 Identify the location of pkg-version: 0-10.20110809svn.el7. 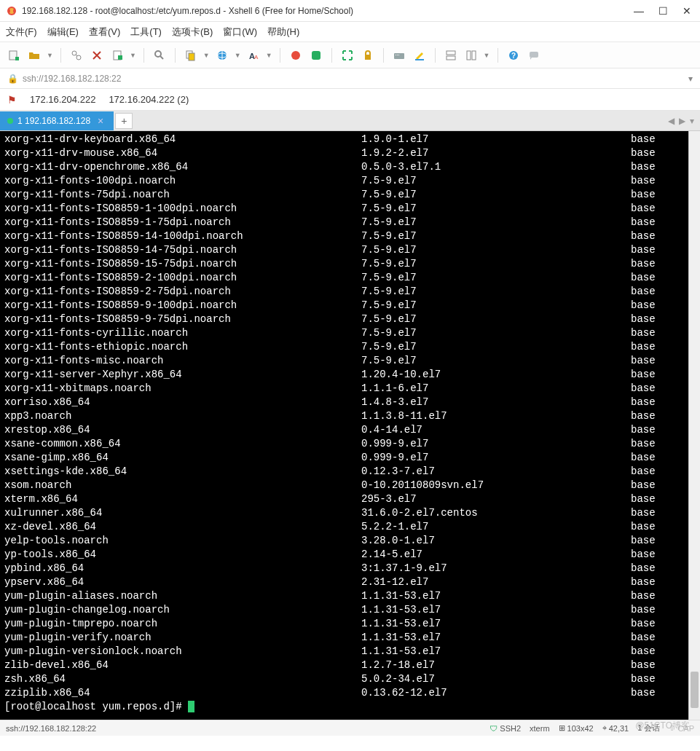
(496, 485).